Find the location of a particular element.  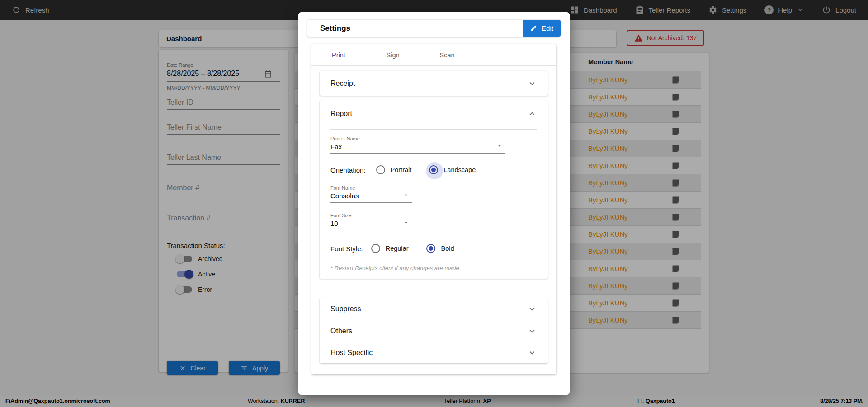

font-name-select: Font Name Consolas is located at coordinates (371, 194).